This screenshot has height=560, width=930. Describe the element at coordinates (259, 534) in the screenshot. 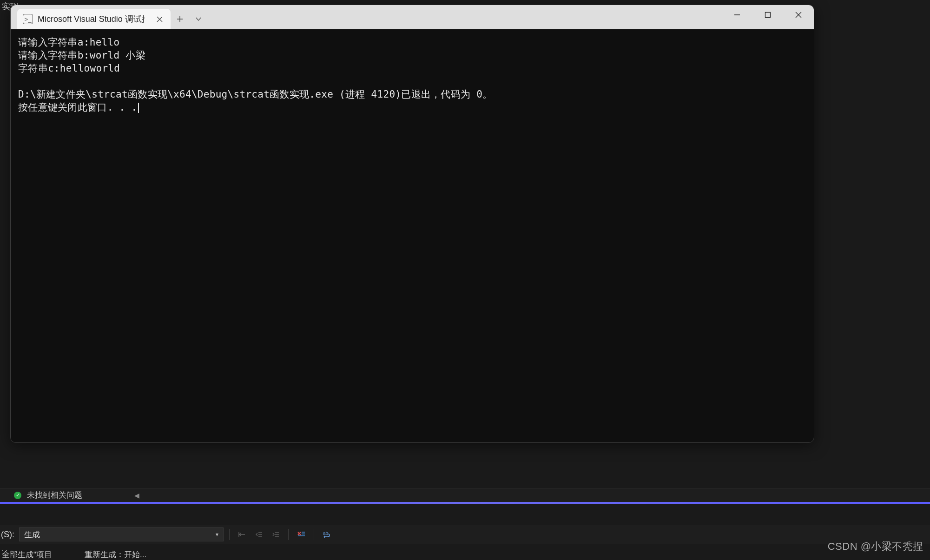

I see `indent-less-button` at that location.